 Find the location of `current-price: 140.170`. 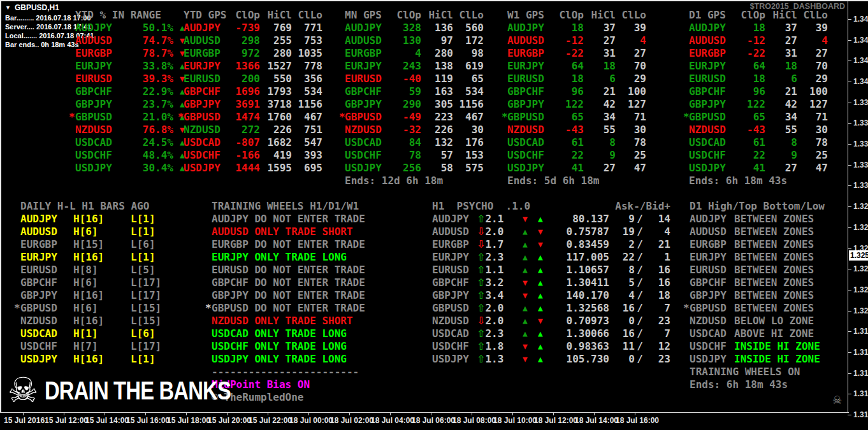

current-price: 140.170 is located at coordinates (579, 296).